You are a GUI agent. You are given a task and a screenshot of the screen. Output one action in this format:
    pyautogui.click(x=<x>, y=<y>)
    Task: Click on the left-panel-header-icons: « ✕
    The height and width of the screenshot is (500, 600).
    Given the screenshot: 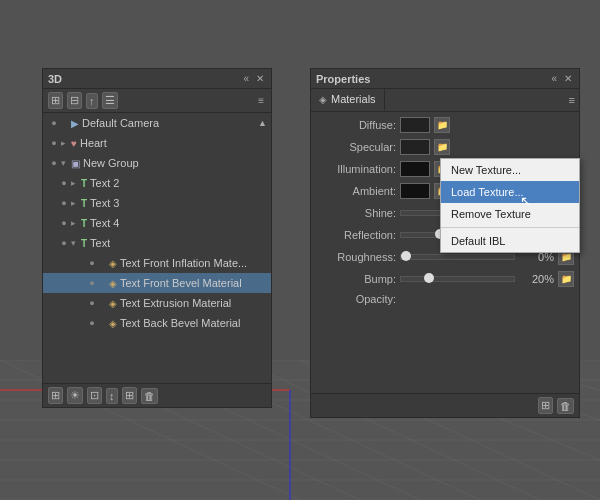 What is the action you would take?
    pyautogui.click(x=254, y=78)
    